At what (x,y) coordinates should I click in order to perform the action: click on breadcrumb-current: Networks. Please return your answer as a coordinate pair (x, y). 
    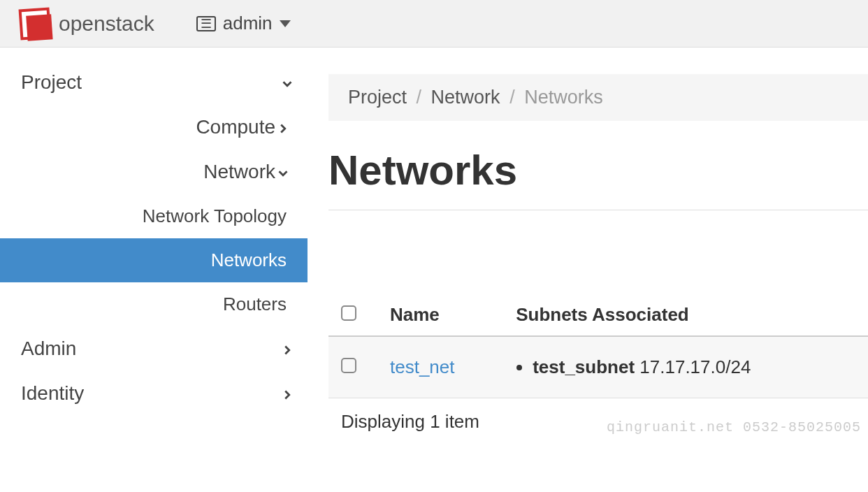
    Looking at the image, I should click on (563, 97).